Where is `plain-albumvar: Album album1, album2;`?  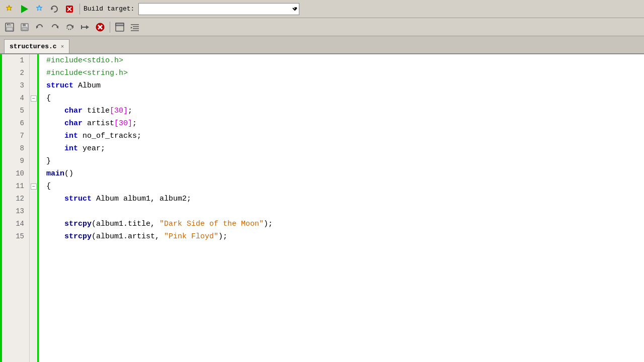
plain-albumvar: Album album1, album2; is located at coordinates (141, 199).